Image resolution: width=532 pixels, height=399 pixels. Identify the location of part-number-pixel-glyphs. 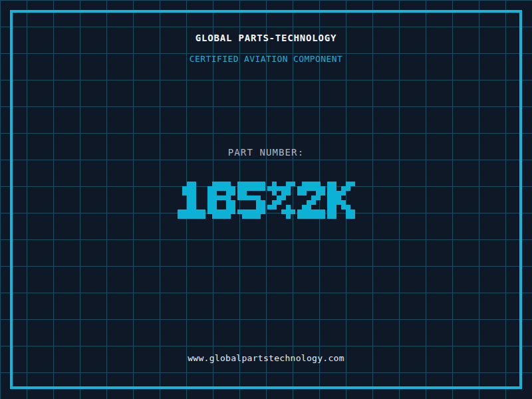
(266, 200).